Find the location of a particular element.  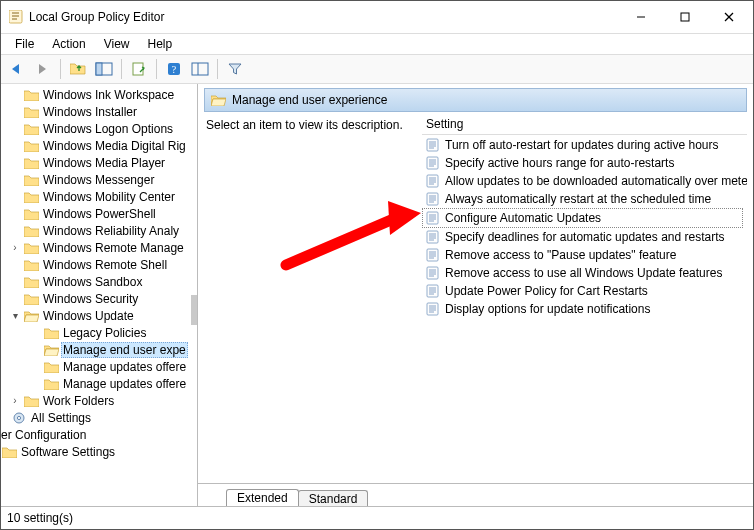

tab-standard-label: Standard is located at coordinates (334, 499).